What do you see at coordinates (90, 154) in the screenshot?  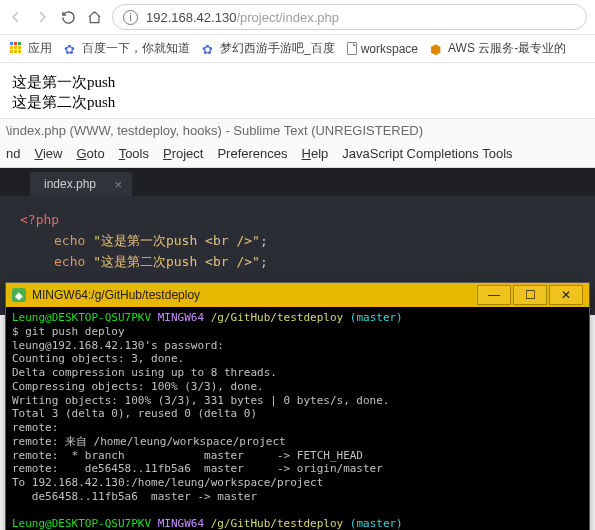 I see `menu-goto: Goto` at bounding box center [90, 154].